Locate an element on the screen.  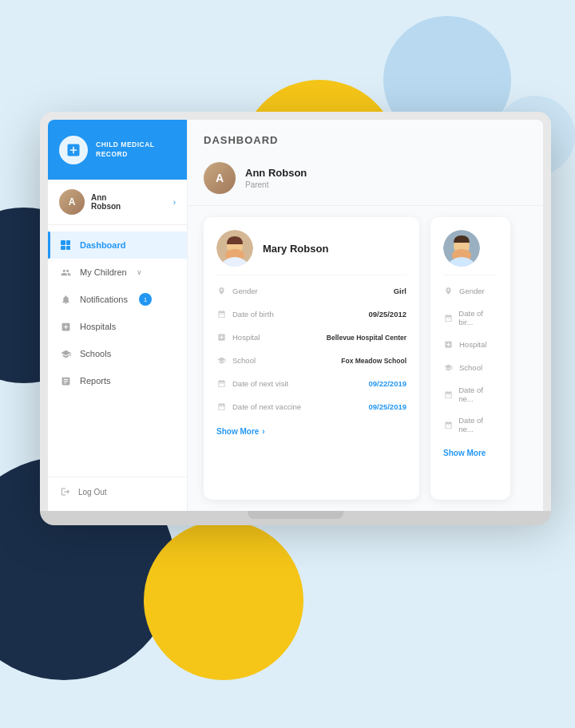
next-vaccine-icon-second is located at coordinates (448, 425).